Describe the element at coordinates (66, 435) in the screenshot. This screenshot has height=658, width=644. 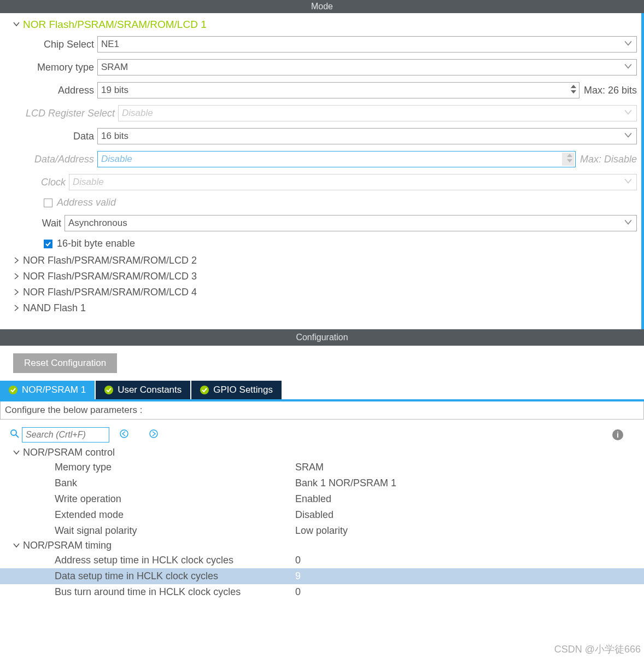
I see `search-input` at that location.